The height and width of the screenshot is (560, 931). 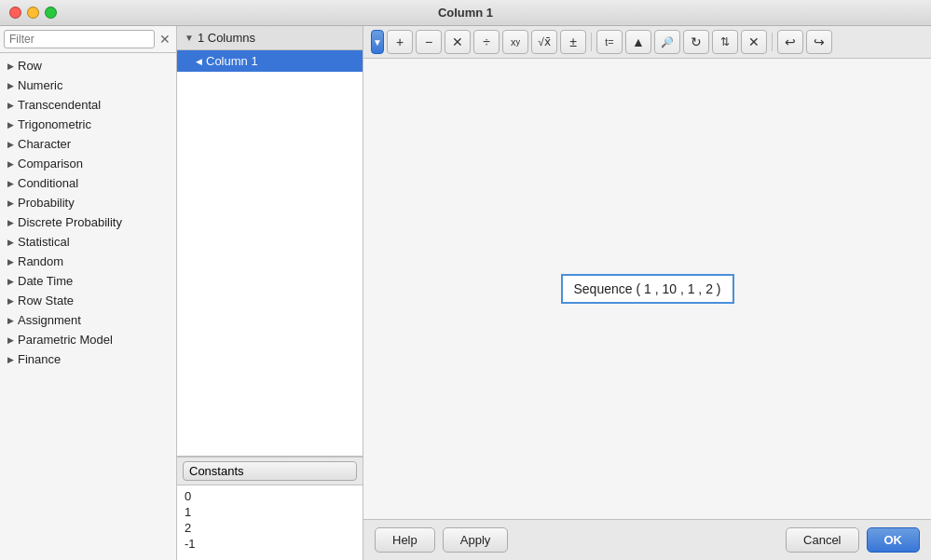 I want to click on column-tree-arrow: ◀, so click(x=199, y=61).